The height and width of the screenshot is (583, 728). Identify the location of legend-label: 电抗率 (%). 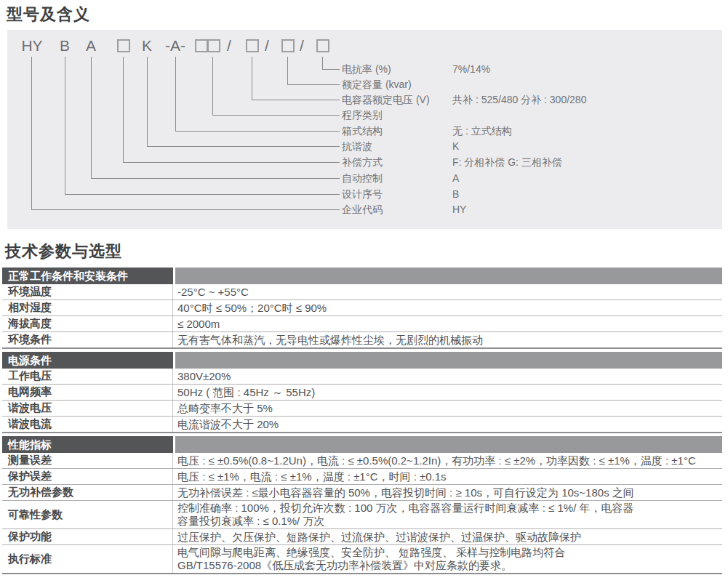
(397, 69).